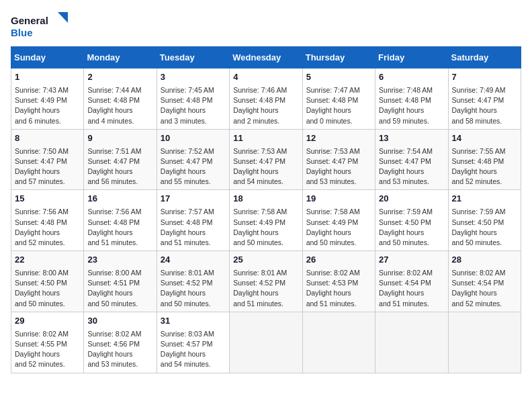 This screenshot has width=532, height=411. What do you see at coordinates (485, 261) in the screenshot?
I see `day-number: 28` at bounding box center [485, 261].